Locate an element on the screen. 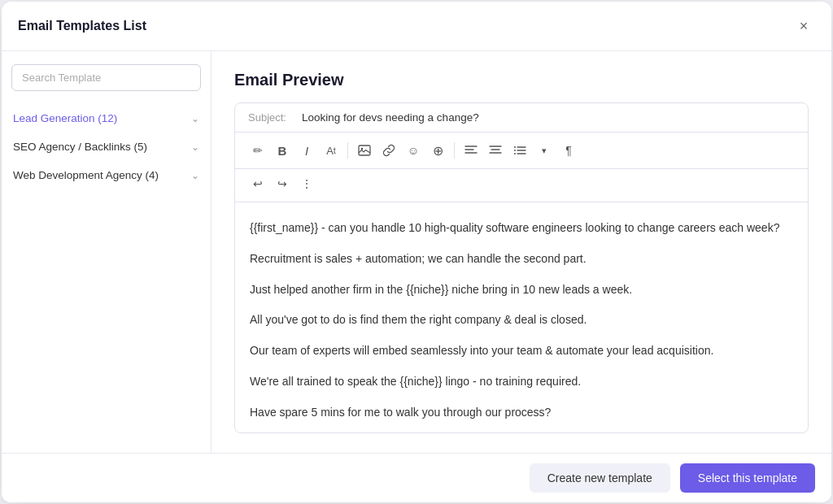 The height and width of the screenshot is (504, 833). toolbar-row1: ✏ B I At is located at coordinates (521, 151).